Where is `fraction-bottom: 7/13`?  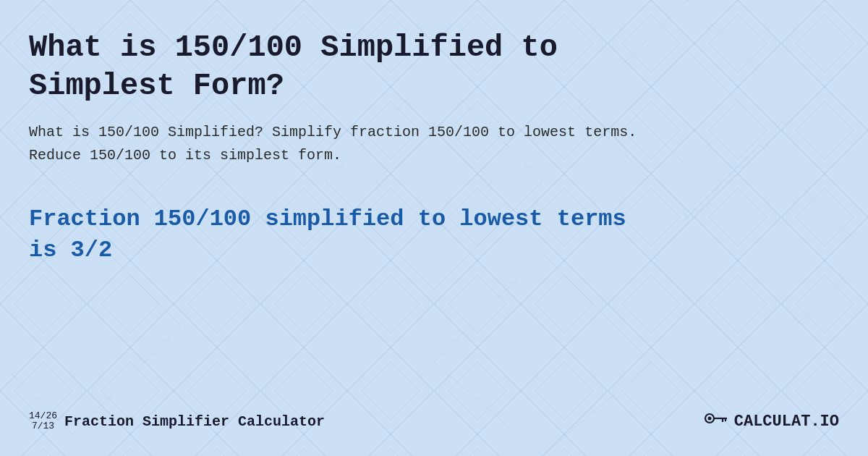
fraction-bottom: 7/13 is located at coordinates (43, 426).